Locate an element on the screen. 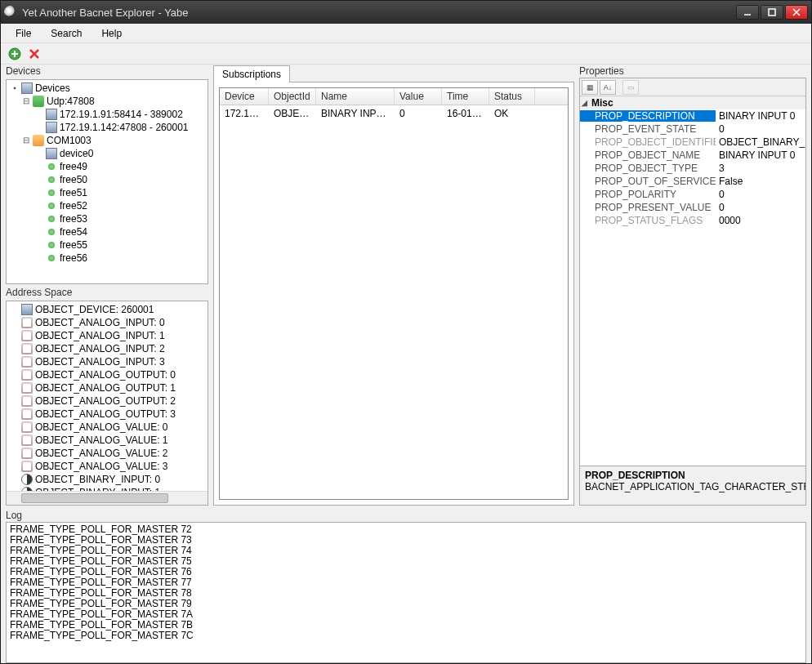  address-item: OBJECT_BINARY_INPUT: 0 is located at coordinates (107, 479).